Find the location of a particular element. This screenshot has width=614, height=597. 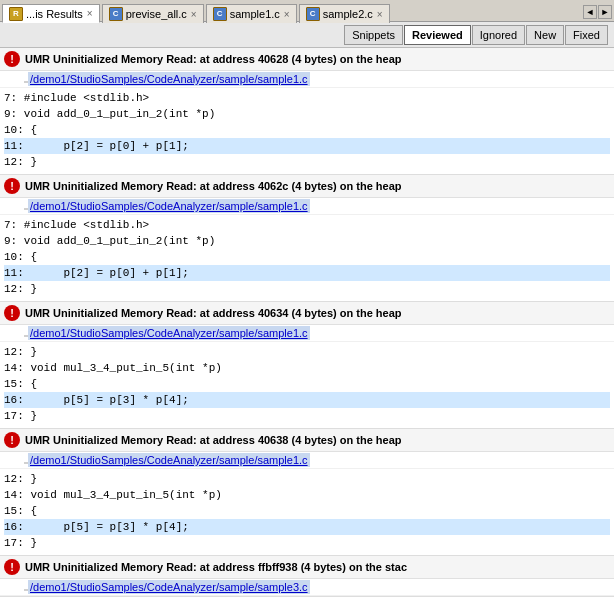

tab-close-results: × is located at coordinates (90, 14).